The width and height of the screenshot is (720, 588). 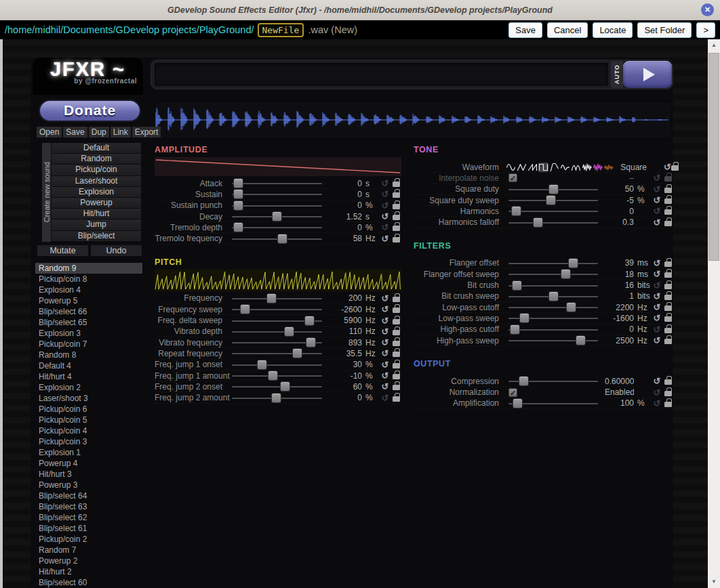 What do you see at coordinates (89, 474) in the screenshot?
I see `sound-item-hit-hurt-3: Hit/hurt 3` at bounding box center [89, 474].